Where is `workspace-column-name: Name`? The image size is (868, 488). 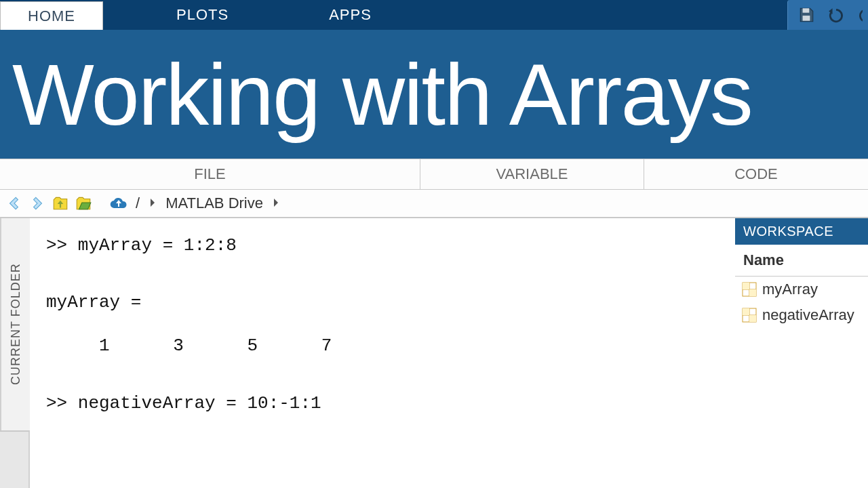 workspace-column-name: Name is located at coordinates (802, 260).